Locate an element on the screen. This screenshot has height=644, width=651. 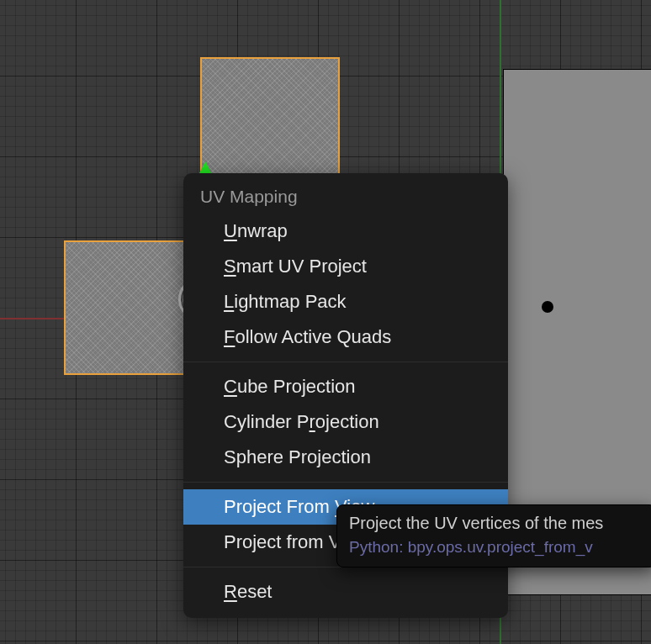
menu-item-label: Project from is located at coordinates (276, 541).